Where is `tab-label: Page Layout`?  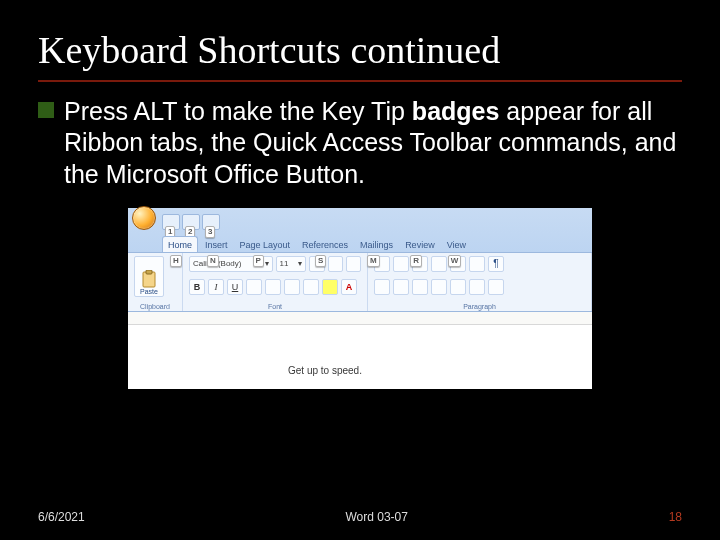
tab-label: Page Layout is located at coordinates (266, 245).